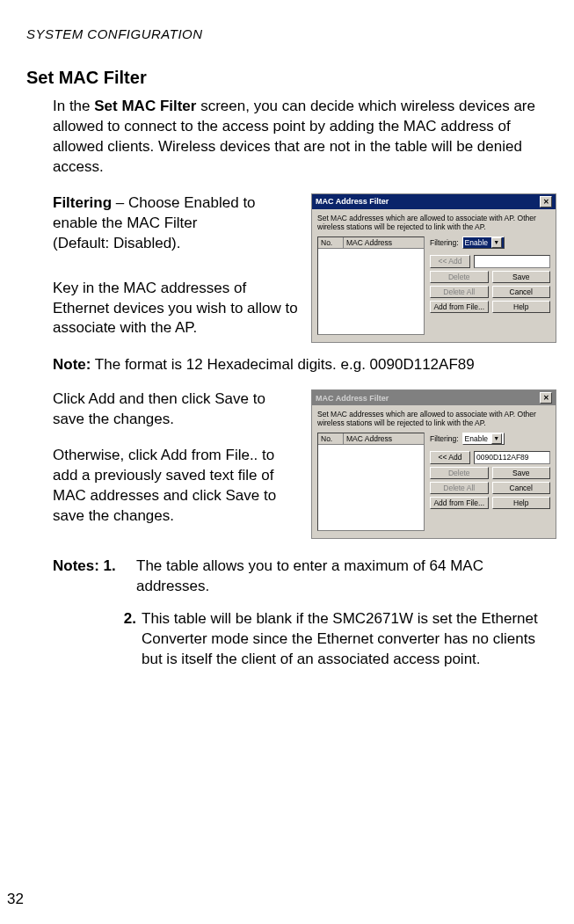  Describe the element at coordinates (450, 262) in the screenshot. I see `add-button: << Add` at that location.